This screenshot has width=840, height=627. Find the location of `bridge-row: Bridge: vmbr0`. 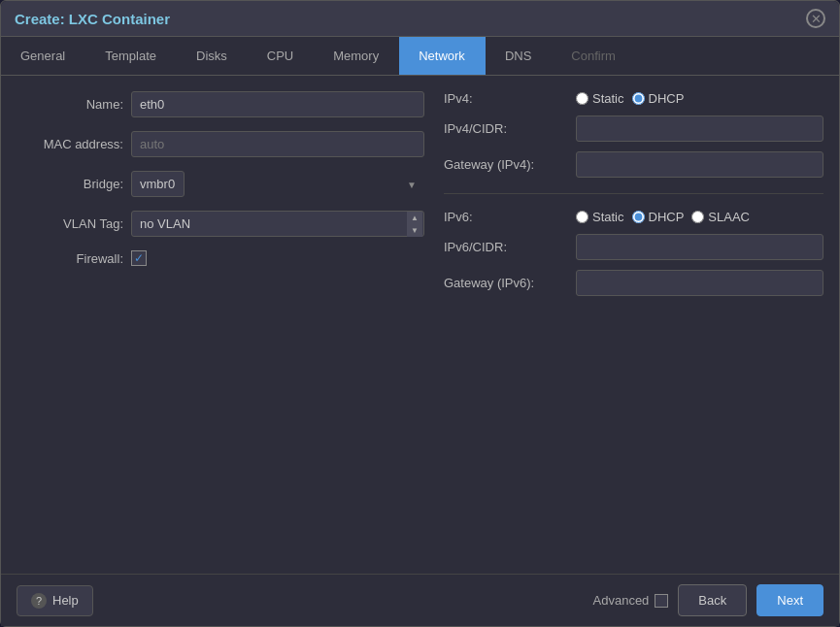

bridge-row: Bridge: vmbr0 is located at coordinates (220, 184).